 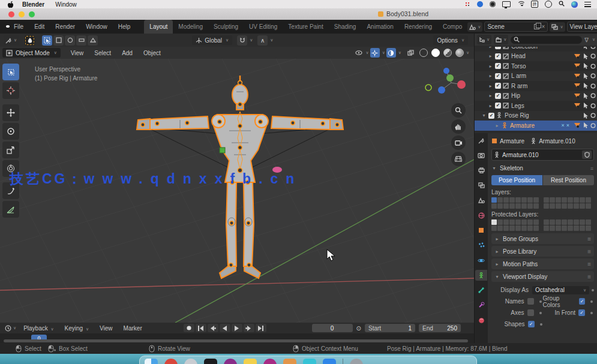 I want to click on display-icon, so click(x=506, y=4).